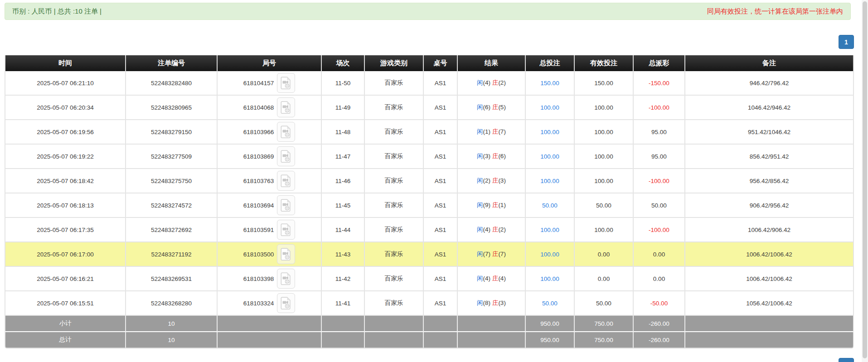 Image resolution: width=868 pixels, height=362 pixels. What do you see at coordinates (502, 107) in the screenshot?
I see `banker-result-count: (5)` at bounding box center [502, 107].